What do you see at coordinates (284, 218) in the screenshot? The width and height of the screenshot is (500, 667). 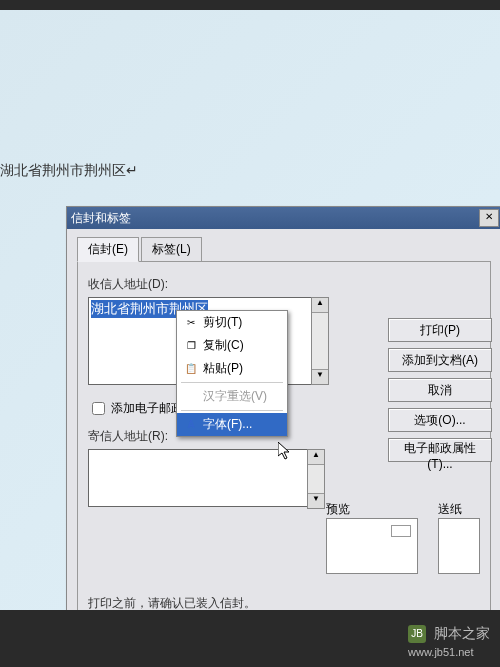 I see `dialog-titlebar: 信封和标签 ✕` at bounding box center [284, 218].